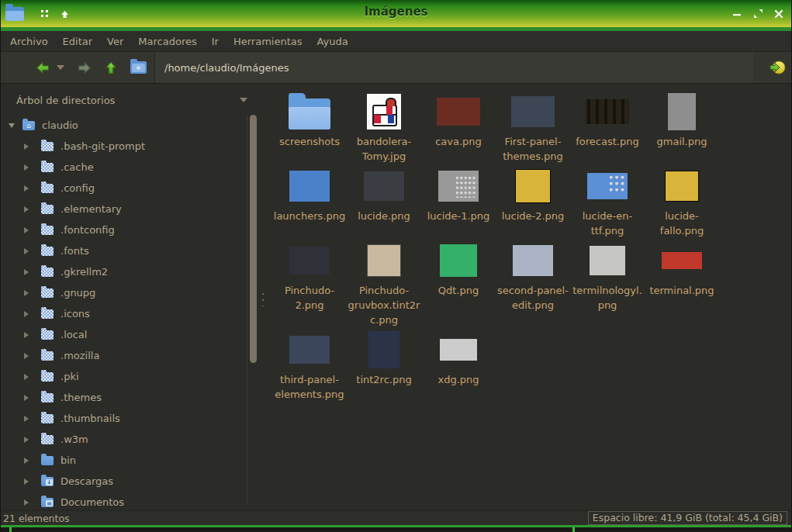 The image size is (792, 532). Describe the element at coordinates (123, 209) in the screenshot. I see `tree-item-elementary: .elementary` at that location.